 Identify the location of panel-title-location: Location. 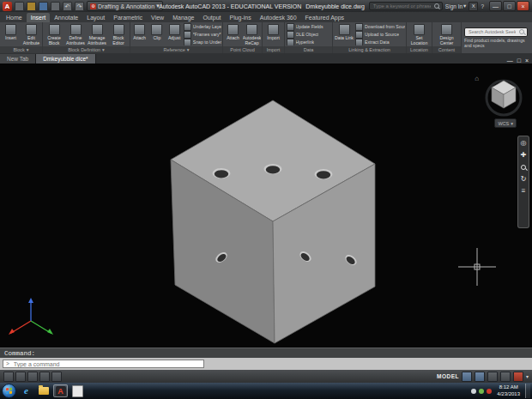
(419, 50).